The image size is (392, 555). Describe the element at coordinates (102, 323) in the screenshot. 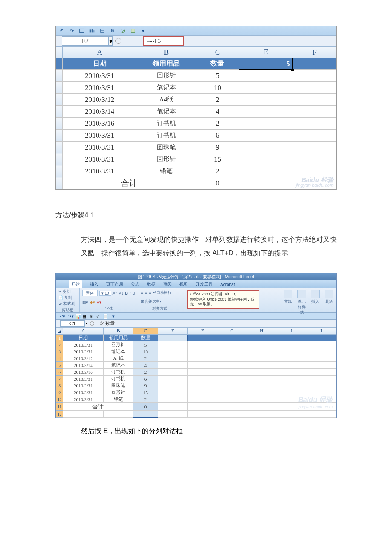

I see `fx-label: fx` at that location.